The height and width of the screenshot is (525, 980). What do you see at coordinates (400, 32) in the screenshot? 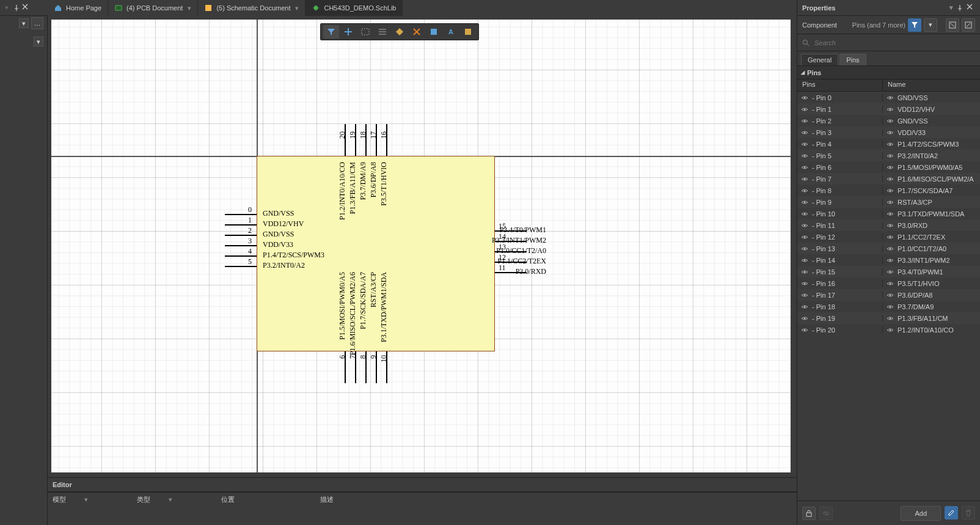
I see `tool-port-button` at bounding box center [400, 32].